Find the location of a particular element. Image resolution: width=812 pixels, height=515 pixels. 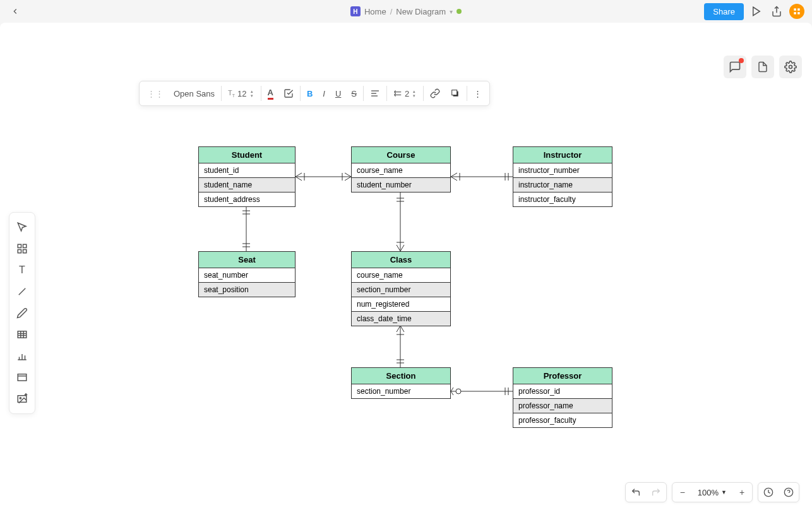

bottom-controls: − 100%▼ + is located at coordinates (712, 492).